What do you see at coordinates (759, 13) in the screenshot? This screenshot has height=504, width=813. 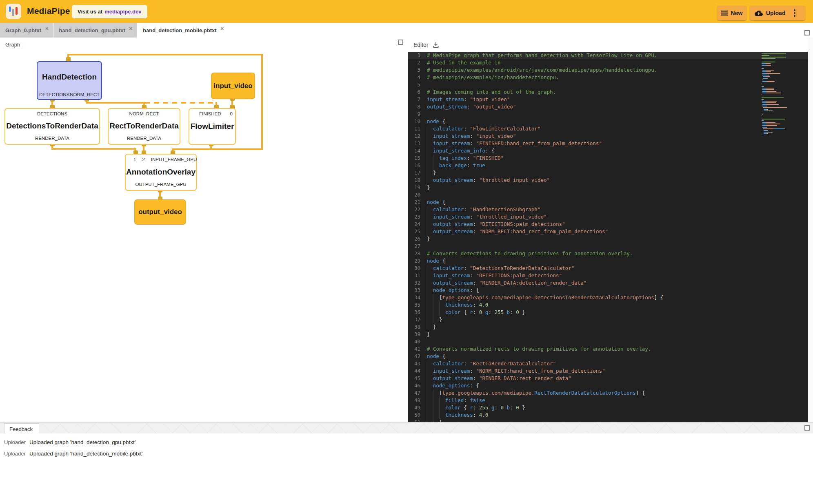 I see `cloud-upload-icon` at bounding box center [759, 13].